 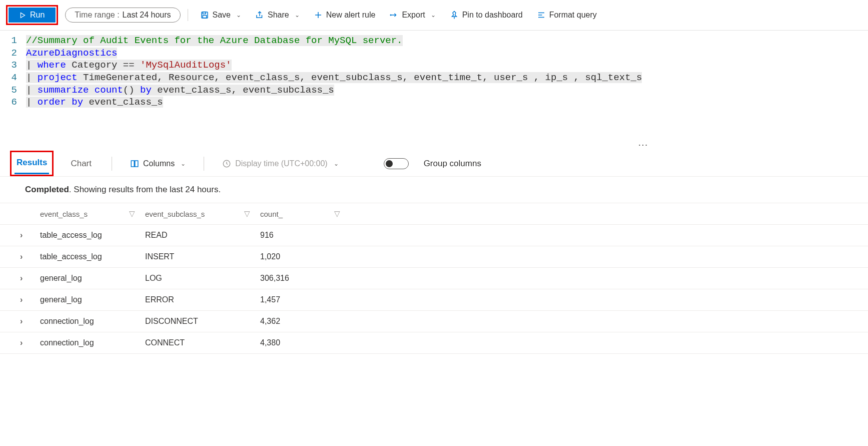 I want to click on columns-label: Columns, so click(x=159, y=164).